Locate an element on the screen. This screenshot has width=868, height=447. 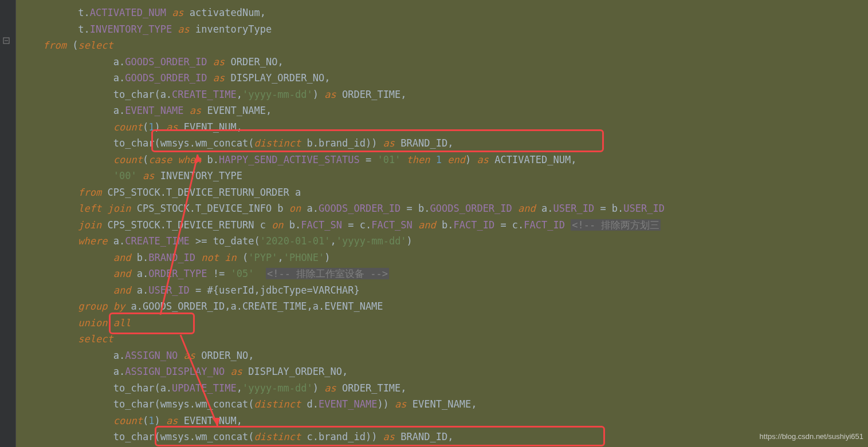
code-line: from (select is located at coordinates (443, 46).